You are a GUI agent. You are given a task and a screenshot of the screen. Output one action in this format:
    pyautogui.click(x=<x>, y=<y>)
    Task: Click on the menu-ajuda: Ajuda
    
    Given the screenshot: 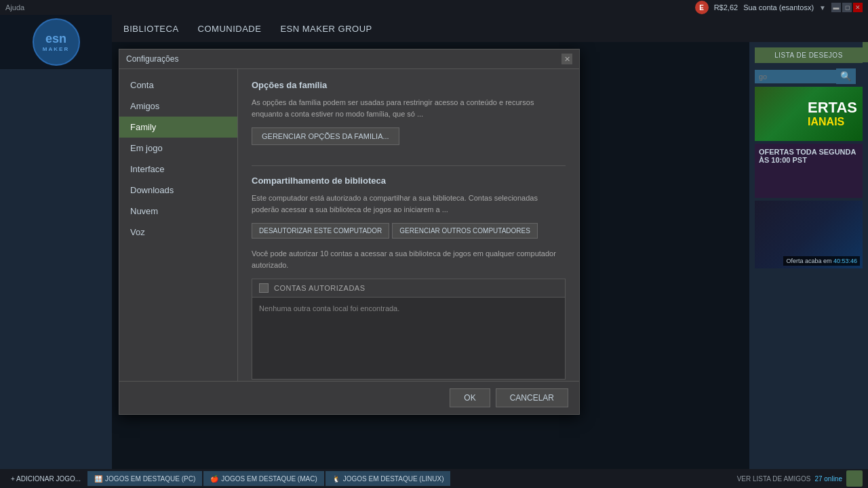 What is the action you would take?
    pyautogui.click(x=15, y=7)
    